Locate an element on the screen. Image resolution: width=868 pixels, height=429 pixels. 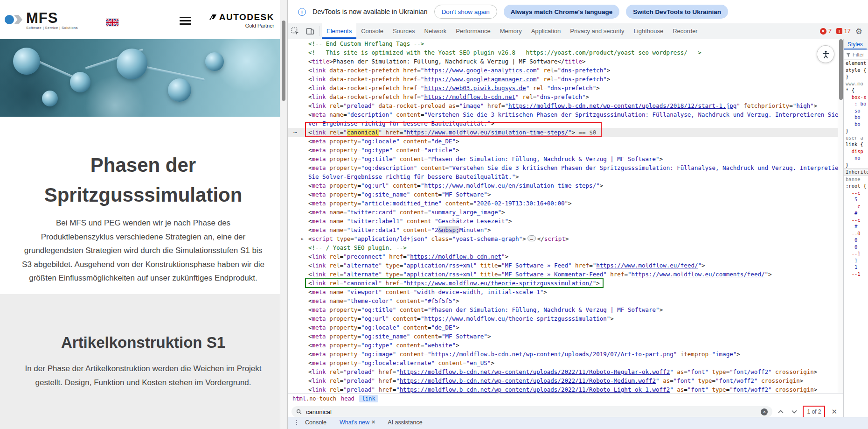
code-line: <meta name="twitter:label1" content="Ges… is located at coordinates (566, 221).